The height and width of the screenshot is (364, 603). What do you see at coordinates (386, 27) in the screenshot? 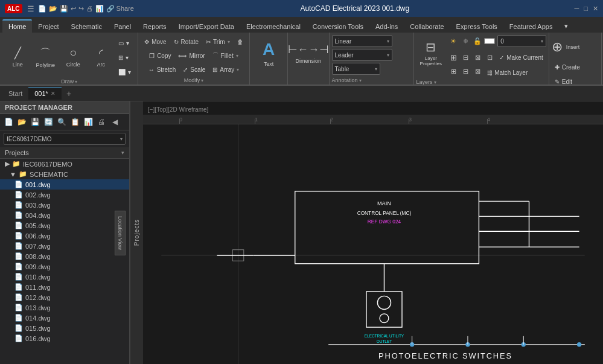
I see `tab-addins: Add-ins` at bounding box center [386, 27].